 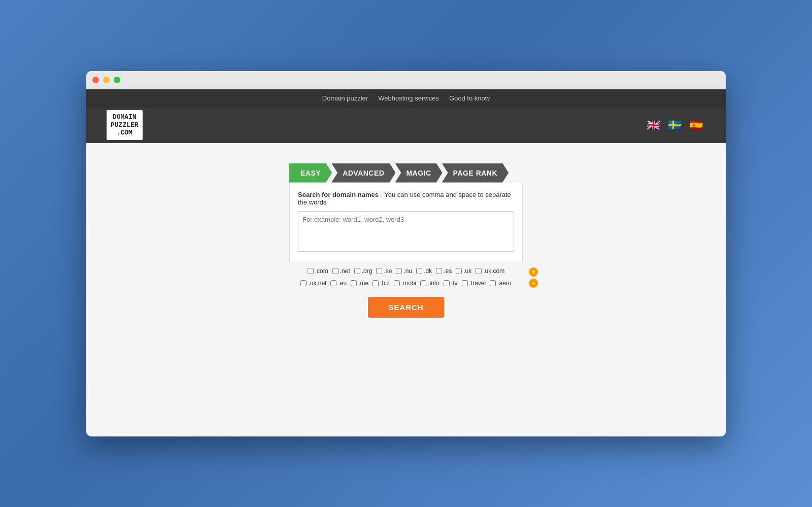 I want to click on tld-ukcom: .uk.com, so click(x=490, y=271).